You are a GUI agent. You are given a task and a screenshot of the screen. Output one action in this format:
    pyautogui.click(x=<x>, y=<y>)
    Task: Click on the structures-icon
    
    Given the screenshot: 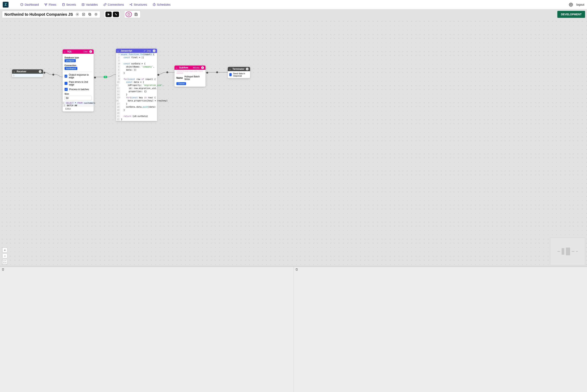 What is the action you would take?
    pyautogui.click(x=131, y=4)
    